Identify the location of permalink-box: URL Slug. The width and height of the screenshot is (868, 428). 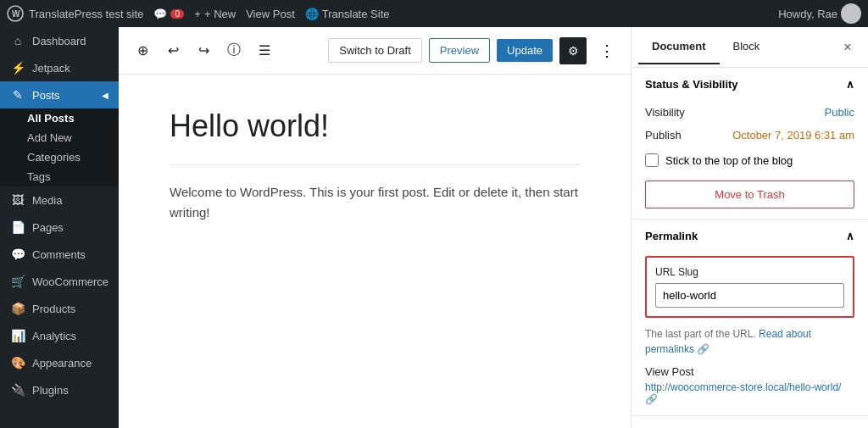
(749, 286).